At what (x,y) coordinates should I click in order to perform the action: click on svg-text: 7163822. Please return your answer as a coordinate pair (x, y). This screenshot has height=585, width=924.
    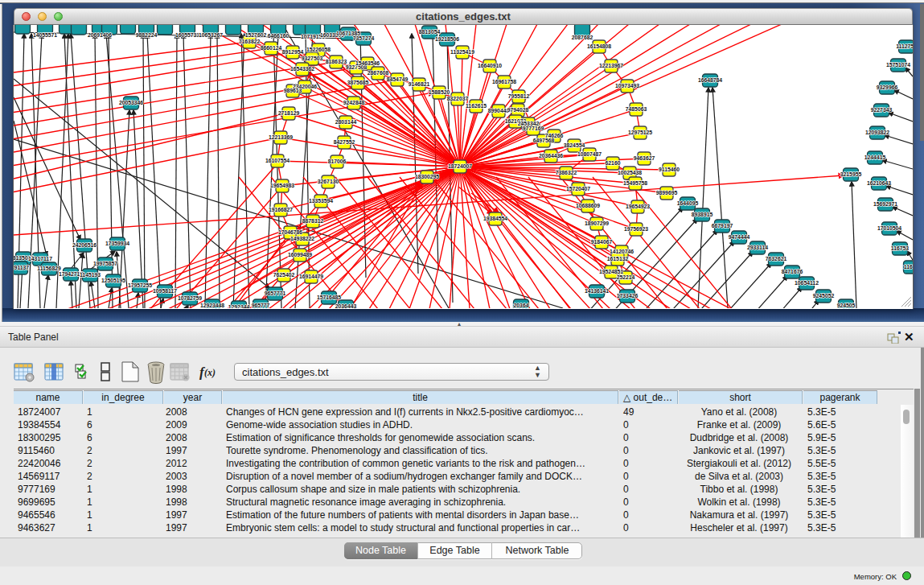
    Looking at the image, I should click on (249, 42).